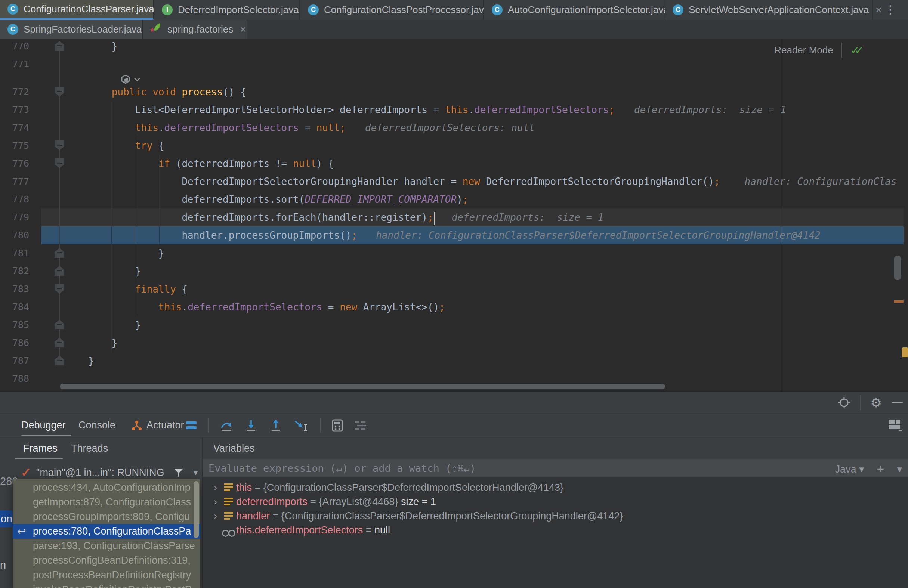 Image resolution: width=908 pixels, height=588 pixels. I want to click on variable-row: › this = {ConfigurationClassParser$Defer…, so click(555, 487).